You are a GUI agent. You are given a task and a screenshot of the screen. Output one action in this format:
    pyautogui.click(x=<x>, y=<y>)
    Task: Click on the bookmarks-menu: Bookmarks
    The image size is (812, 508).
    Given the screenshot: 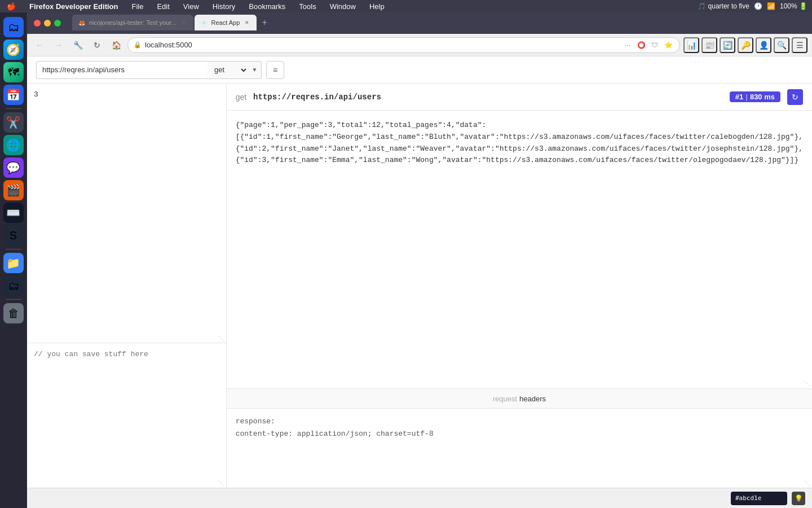 What is the action you would take?
    pyautogui.click(x=267, y=7)
    